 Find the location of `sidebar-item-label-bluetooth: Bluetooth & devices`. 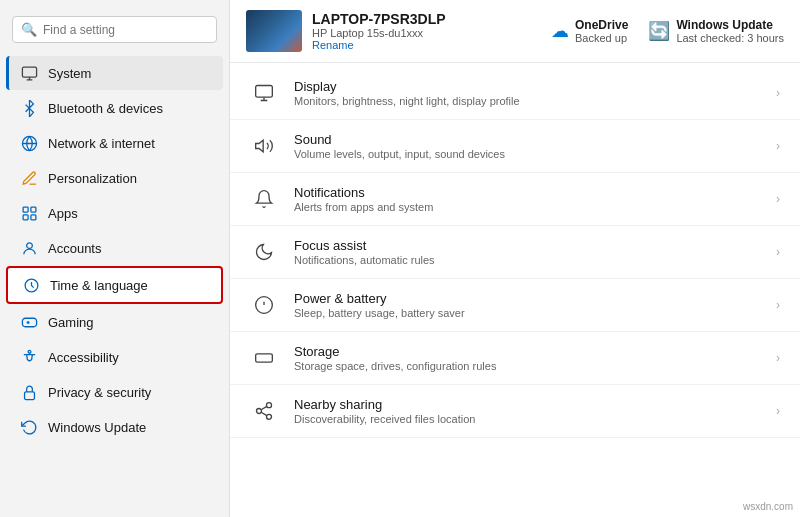

sidebar-item-label-bluetooth: Bluetooth & devices is located at coordinates (106, 108).